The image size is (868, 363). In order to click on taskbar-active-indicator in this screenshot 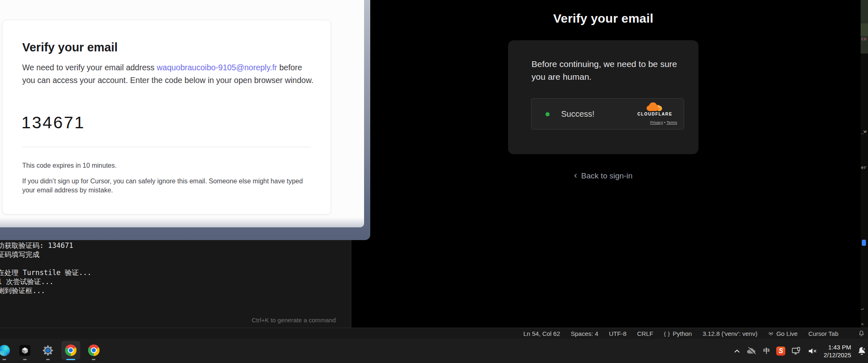, I will do `click(71, 359)`.